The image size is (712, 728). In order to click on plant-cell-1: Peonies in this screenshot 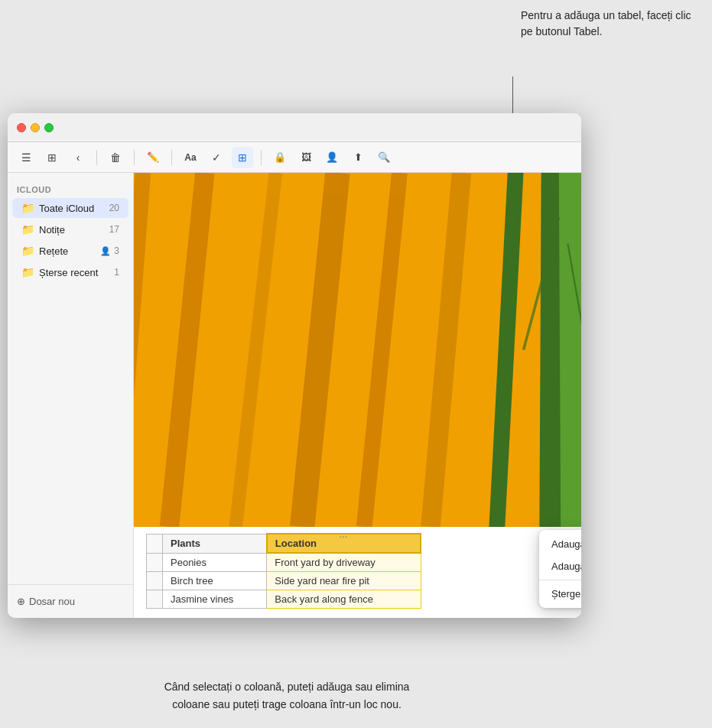, I will do `click(215, 563)`.